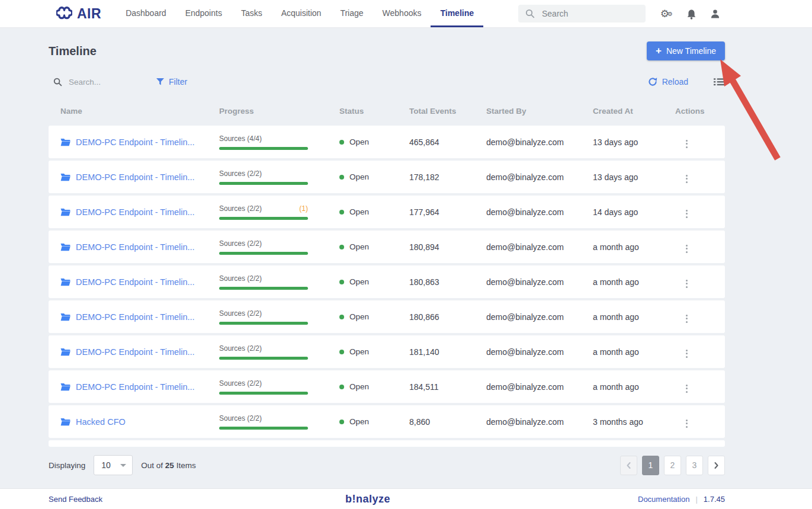 The height and width of the screenshot is (509, 812). Describe the element at coordinates (406, 14) in the screenshot. I see `top-navbar: AIR DashboardEndpointsTasksAcquisitionTr…` at that location.